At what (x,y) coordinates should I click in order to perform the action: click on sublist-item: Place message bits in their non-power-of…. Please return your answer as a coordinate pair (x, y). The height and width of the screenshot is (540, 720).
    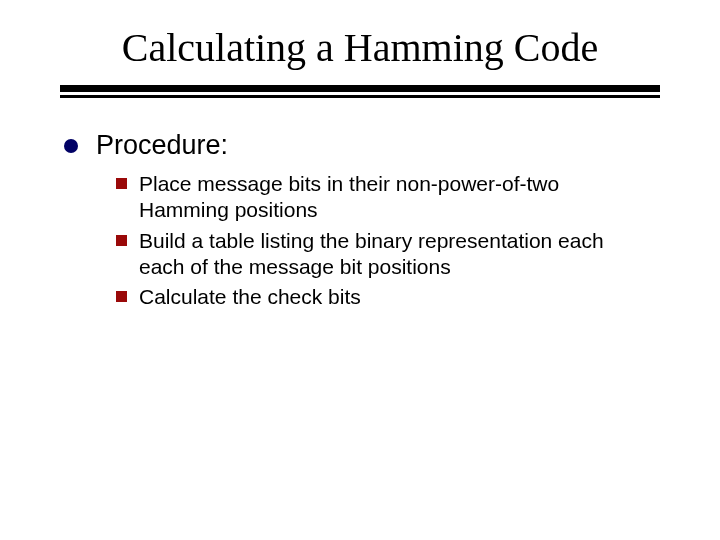
    Looking at the image, I should click on (388, 198).